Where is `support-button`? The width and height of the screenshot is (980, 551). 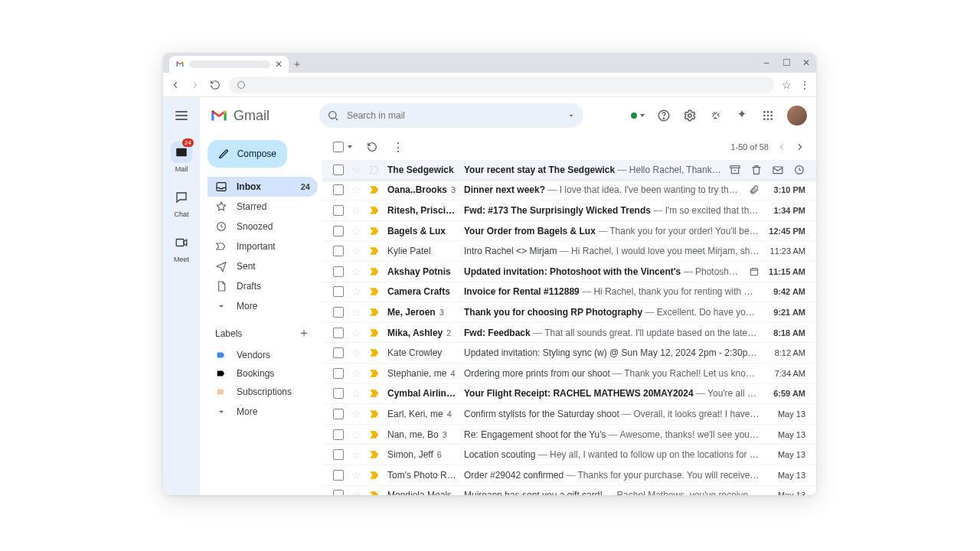 support-button is located at coordinates (664, 116).